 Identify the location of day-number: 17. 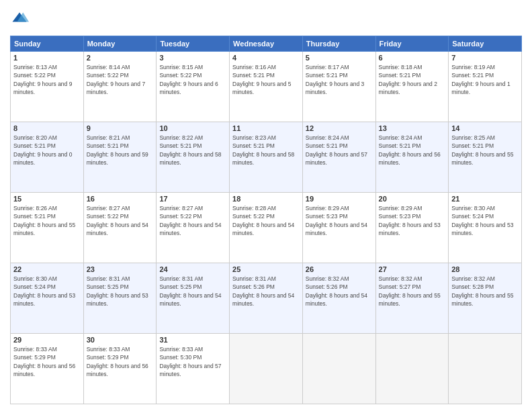
(193, 199).